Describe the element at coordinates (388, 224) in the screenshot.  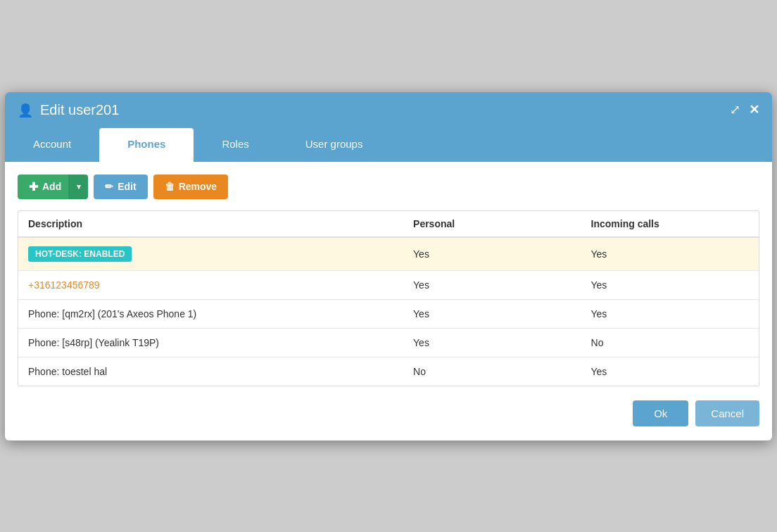
I see `table-header-row: Description Personal Incoming calls` at that location.